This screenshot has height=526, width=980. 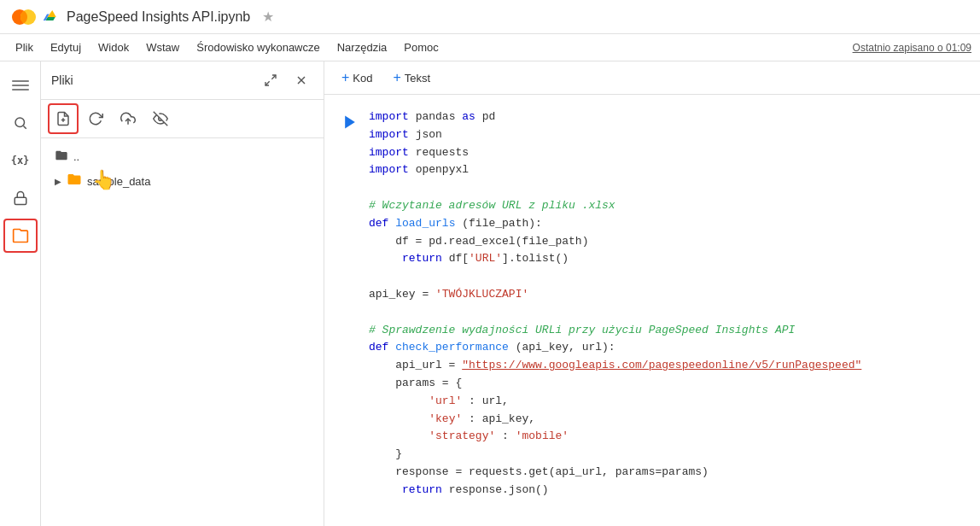 What do you see at coordinates (20, 123) in the screenshot?
I see `search-icon` at bounding box center [20, 123].